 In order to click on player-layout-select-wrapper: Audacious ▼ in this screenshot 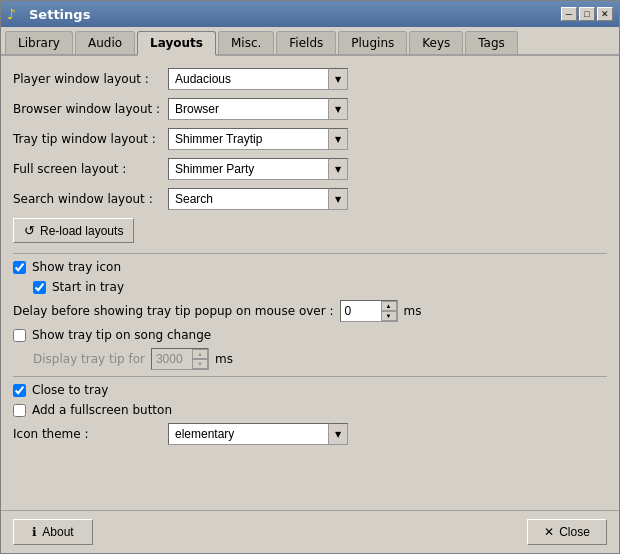, I will do `click(258, 79)`.